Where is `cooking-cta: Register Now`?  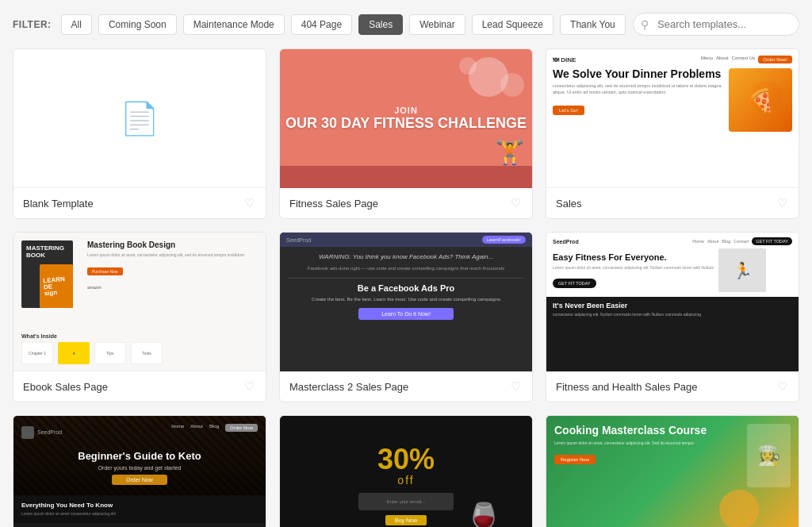
cooking-cta: Register Now is located at coordinates (575, 460).